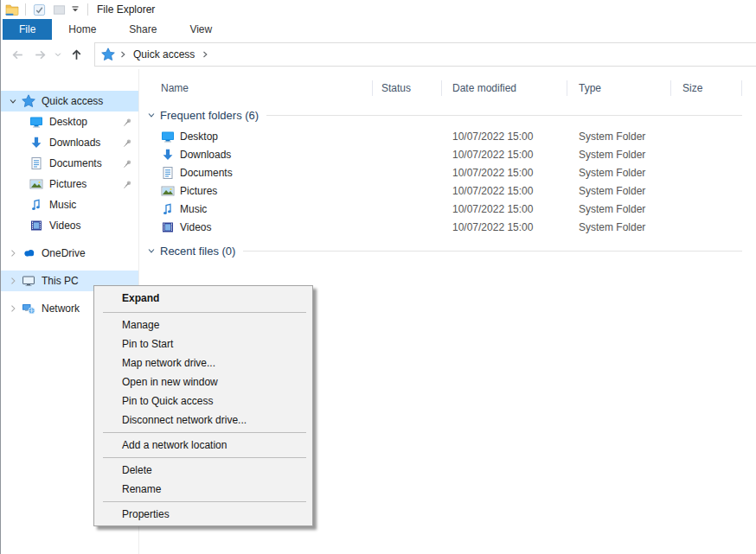 The width and height of the screenshot is (756, 554). What do you see at coordinates (206, 173) in the screenshot?
I see `file-name: Documents` at bounding box center [206, 173].